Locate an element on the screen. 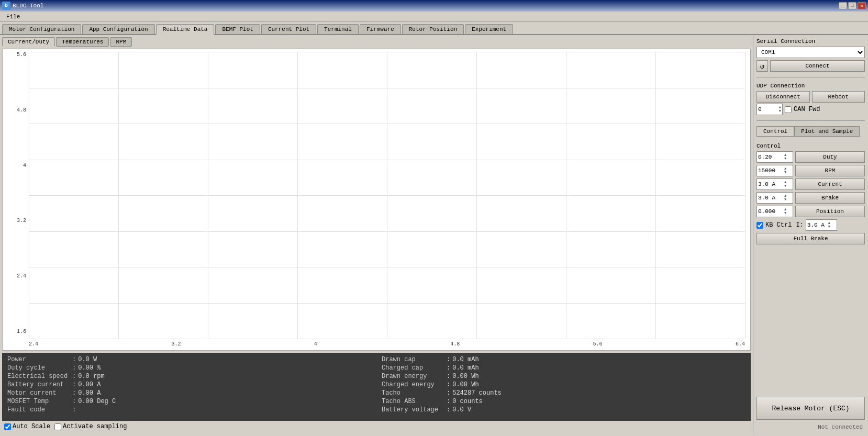  maximize-button: □ is located at coordinates (852, 6).